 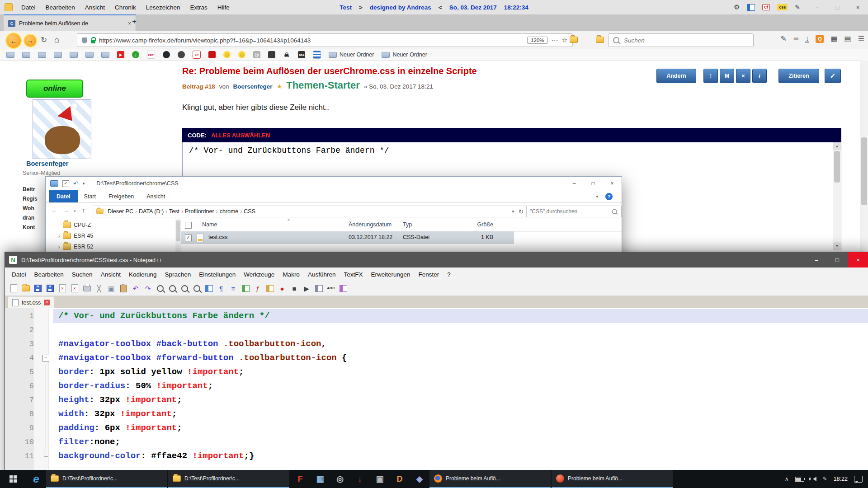 I want to click on notepad-menu-werkzeuge: Werkzeuge, so click(x=259, y=275).